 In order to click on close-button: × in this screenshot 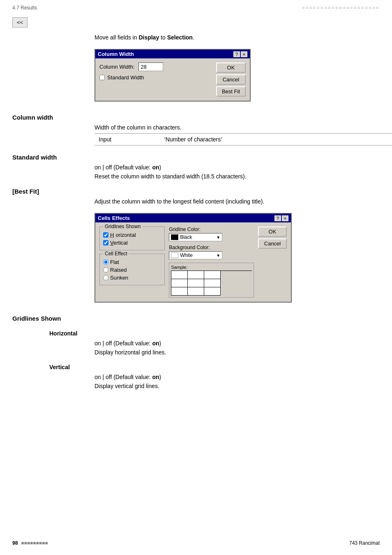, I will do `click(244, 54)`.